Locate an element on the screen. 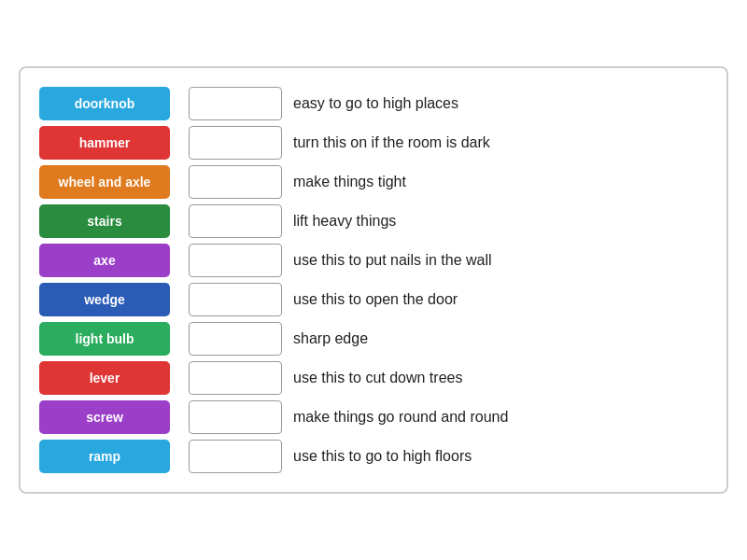 Image resolution: width=747 pixels, height=560 pixels. label-btn-ramp: ramp is located at coordinates (105, 456).